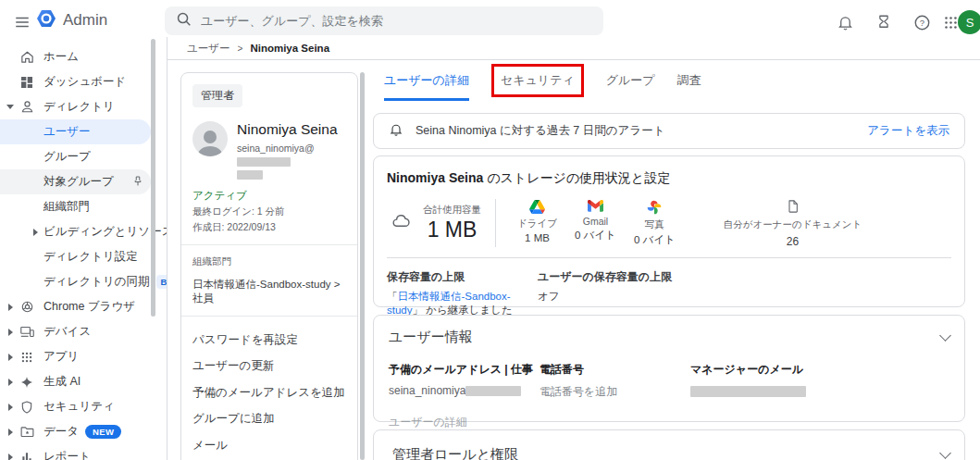  Describe the element at coordinates (654, 208) in the screenshot. I see `photos-icon` at that location.